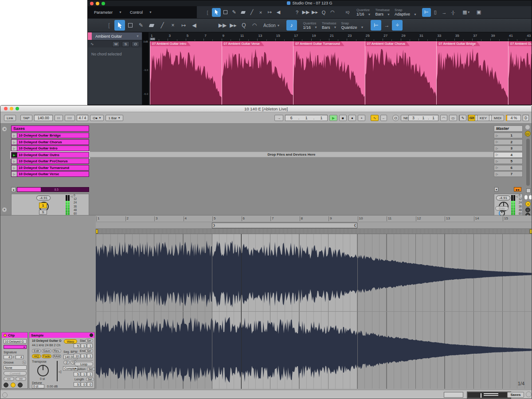 The height and width of the screenshot is (399, 532). What do you see at coordinates (315, 12) in the screenshot?
I see `follow-cursor-icon: ▶▸` at bounding box center [315, 12].